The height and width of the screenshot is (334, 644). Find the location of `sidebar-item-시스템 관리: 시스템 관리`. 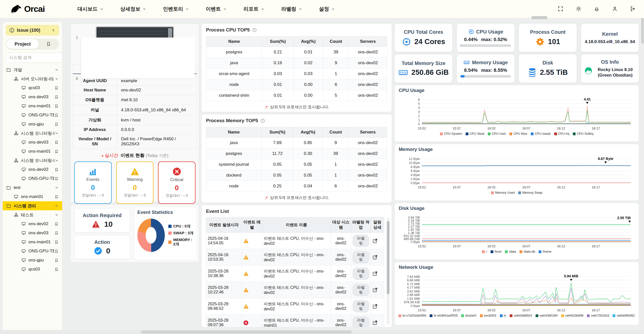

sidebar-item-시스템 관리: 시스템 관리 is located at coordinates (32, 206).